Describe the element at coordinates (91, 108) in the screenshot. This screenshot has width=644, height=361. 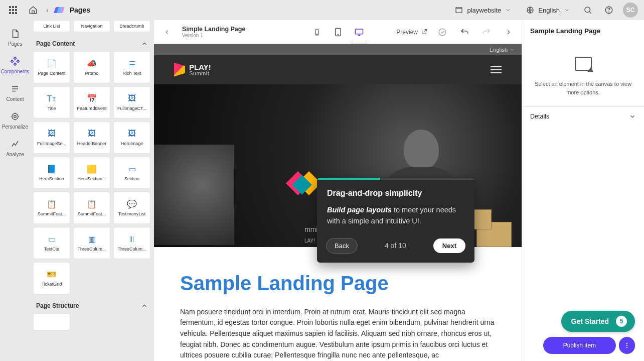
I see `component-card-label: FeaturedEvent` at that location.